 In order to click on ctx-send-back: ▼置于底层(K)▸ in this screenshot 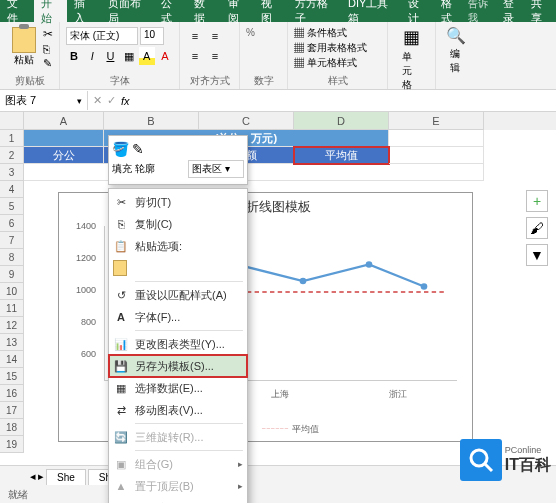, I will do `click(178, 500)`.